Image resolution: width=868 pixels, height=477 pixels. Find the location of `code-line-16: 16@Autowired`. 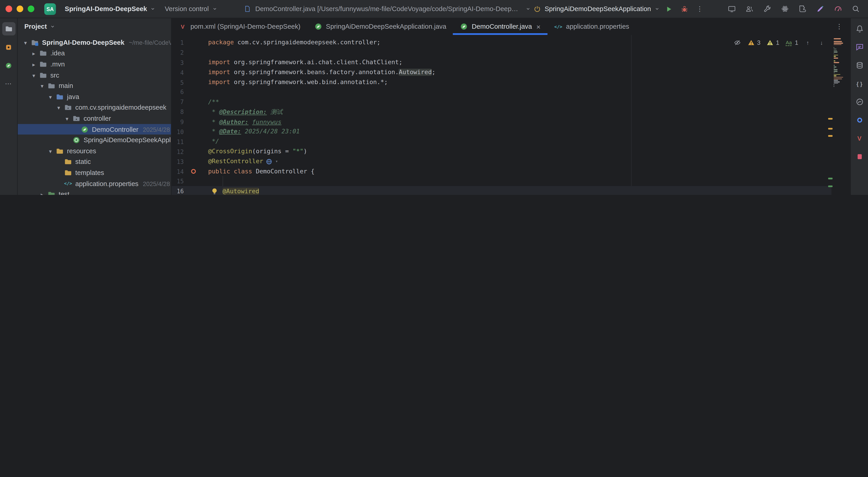

code-line-16: 16@Autowired is located at coordinates (501, 191).